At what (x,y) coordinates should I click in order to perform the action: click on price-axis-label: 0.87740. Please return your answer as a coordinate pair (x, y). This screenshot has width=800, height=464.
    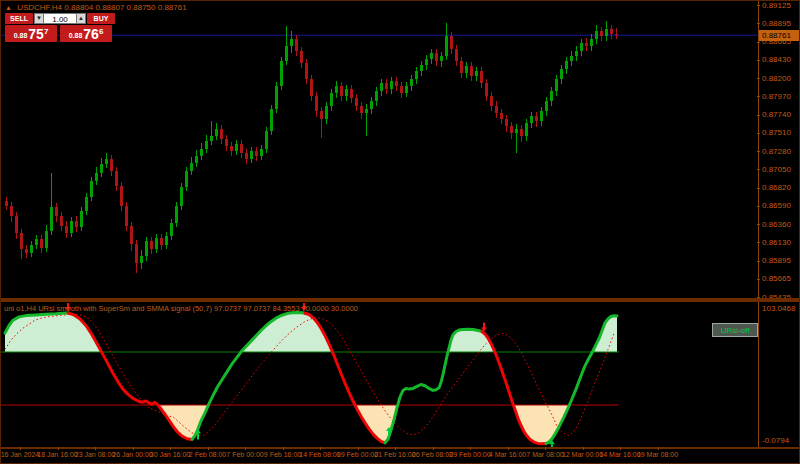
    Looking at the image, I should click on (776, 114).